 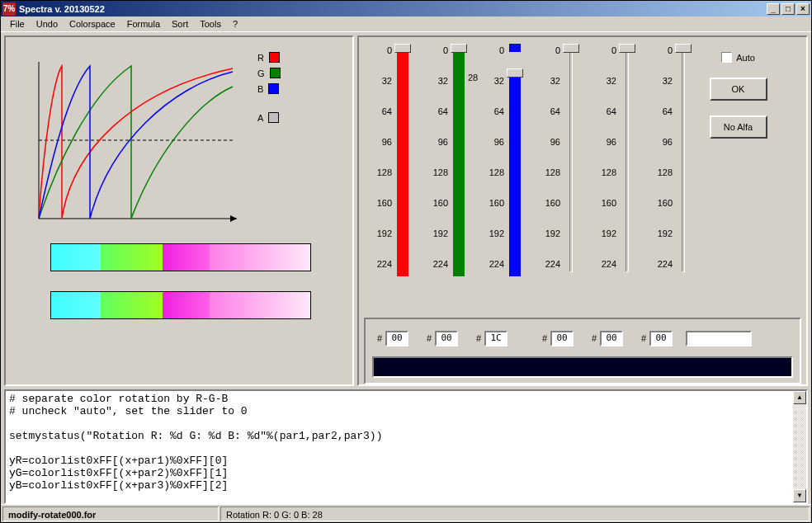 I want to click on hex-input-1: 00, so click(x=397, y=338).